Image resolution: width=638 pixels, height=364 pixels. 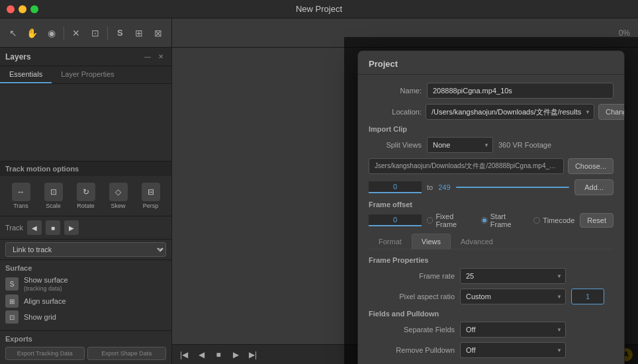 I want to click on split-views-select: None, so click(x=460, y=145).